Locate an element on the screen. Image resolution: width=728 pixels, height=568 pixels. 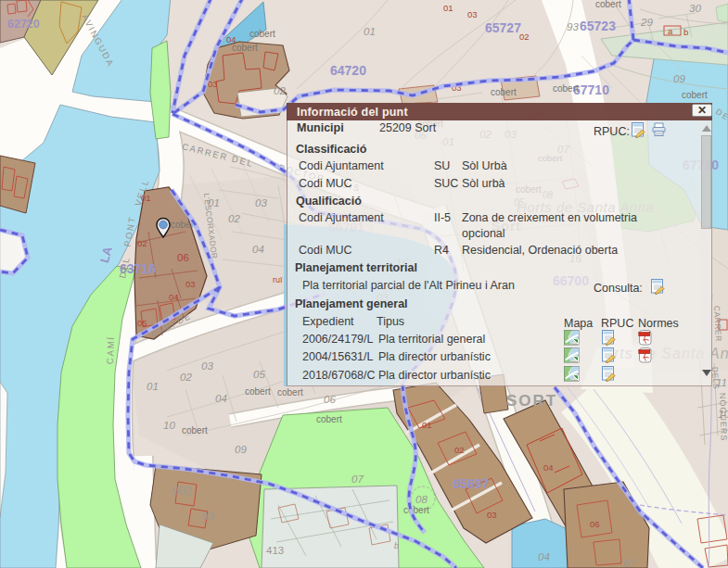
svg-text: 62720 is located at coordinates (24, 24).